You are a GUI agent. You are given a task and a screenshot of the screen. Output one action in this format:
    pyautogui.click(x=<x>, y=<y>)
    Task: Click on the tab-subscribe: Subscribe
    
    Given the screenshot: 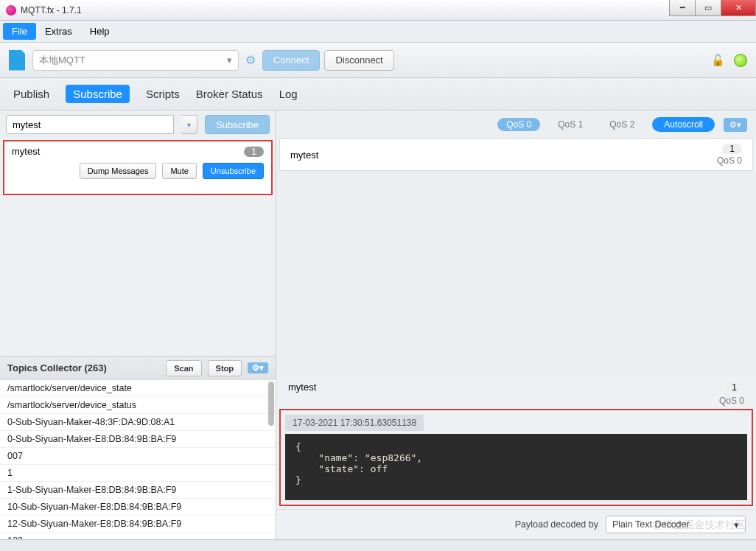 What is the action you would take?
    pyautogui.click(x=97, y=94)
    